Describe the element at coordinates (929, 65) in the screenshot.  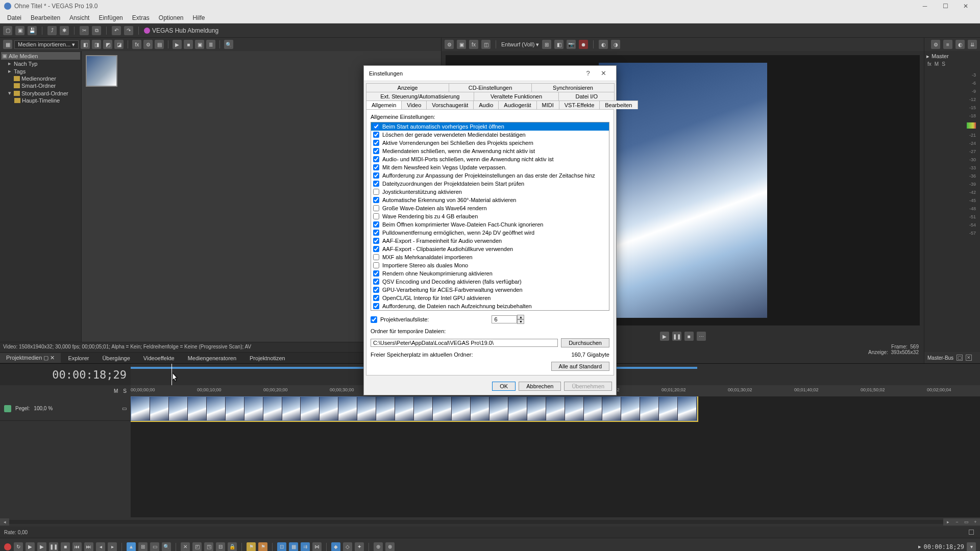
I see `master-fx: fx` at that location.